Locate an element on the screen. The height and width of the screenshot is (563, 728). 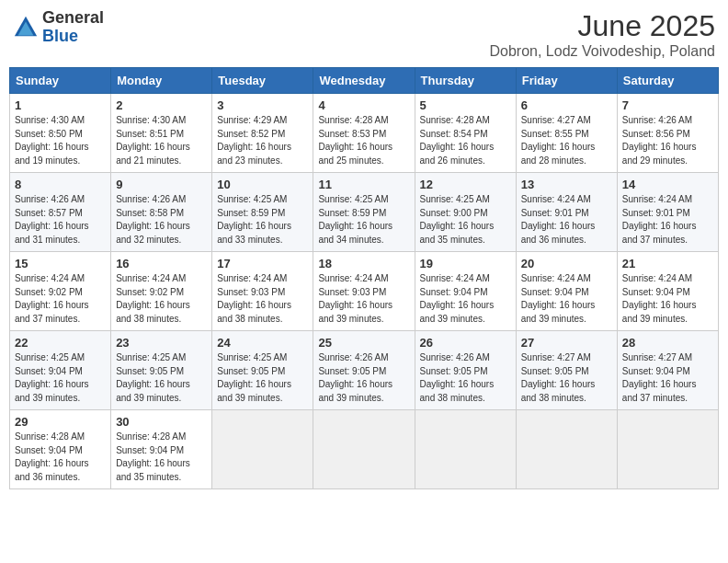
calendar-cell: 8Sunrise: 4:26 AM Sunset: 8:57 PM Daylig… is located at coordinates (61, 213).